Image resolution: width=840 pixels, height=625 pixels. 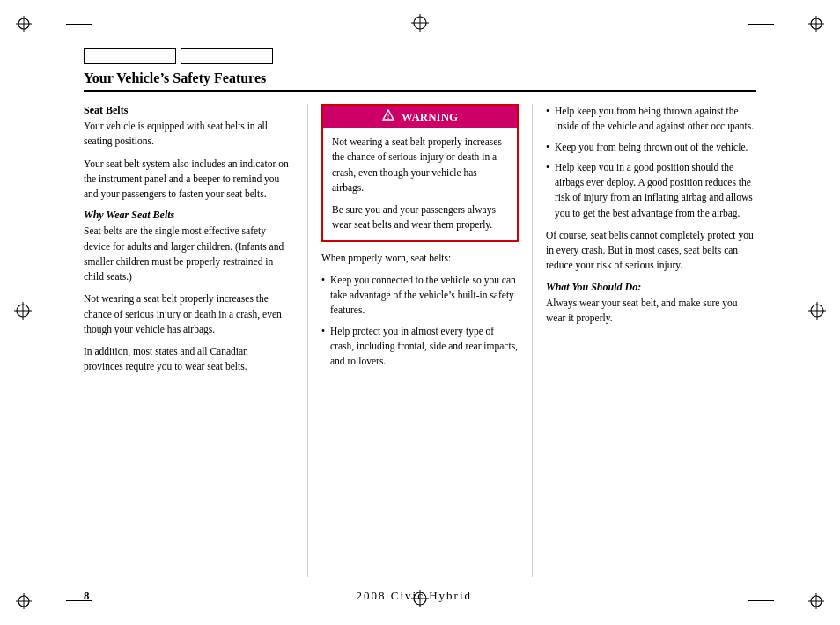 What do you see at coordinates (420, 81) in the screenshot?
I see `page-title: Your Vehicle’s Safety Features` at bounding box center [420, 81].